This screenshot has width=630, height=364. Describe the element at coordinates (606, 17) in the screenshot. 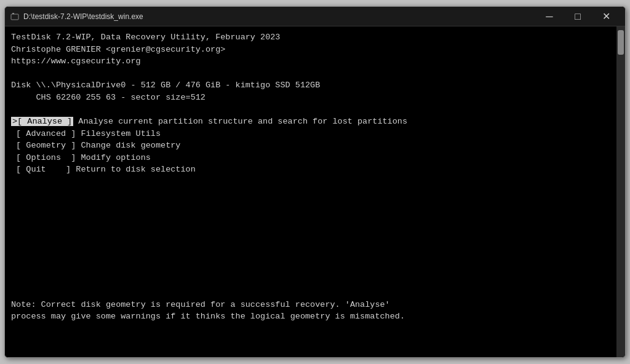

I see `close-button: ✕` at that location.